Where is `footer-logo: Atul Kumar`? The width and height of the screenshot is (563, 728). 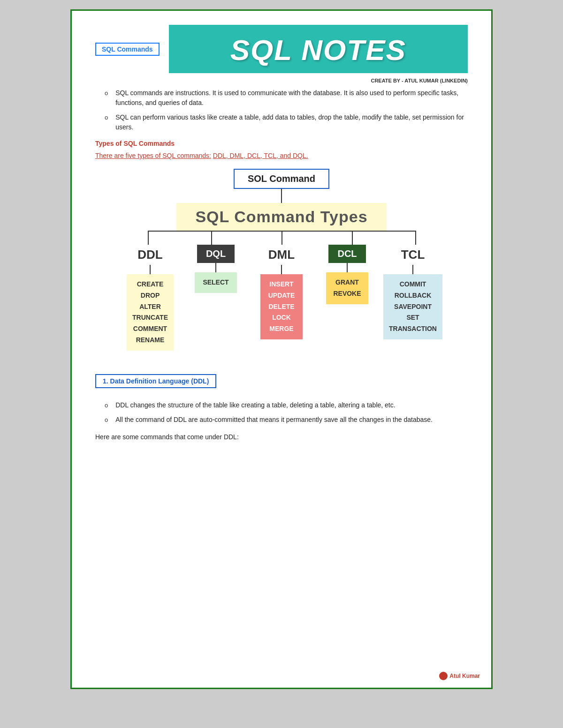 footer-logo: Atul Kumar is located at coordinates (460, 676).